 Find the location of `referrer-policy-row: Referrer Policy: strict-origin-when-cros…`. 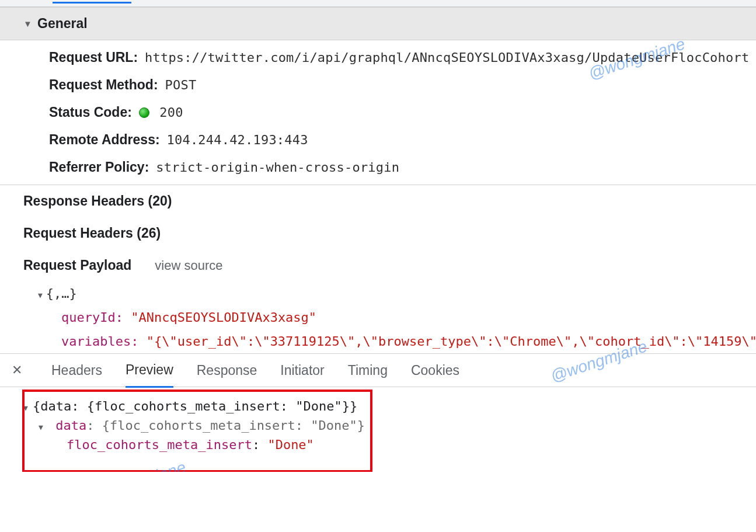

referrer-policy-row: Referrer Policy: strict-origin-when-cros… is located at coordinates (403, 167).